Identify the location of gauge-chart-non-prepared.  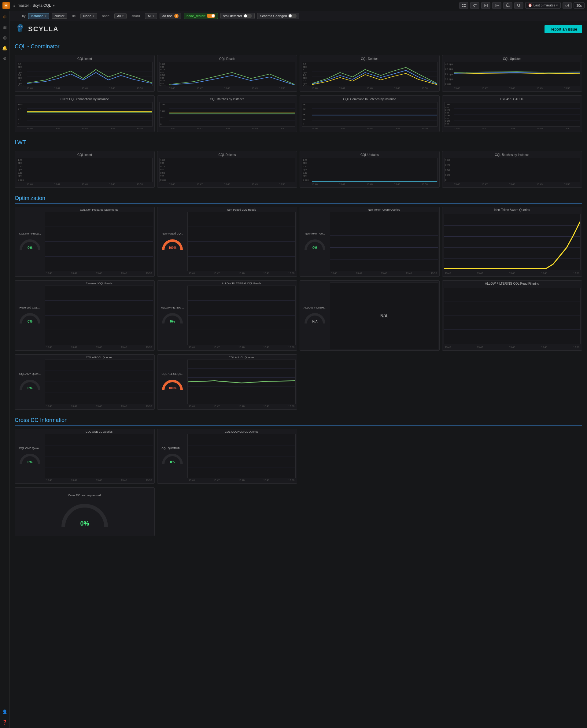
(99, 241).